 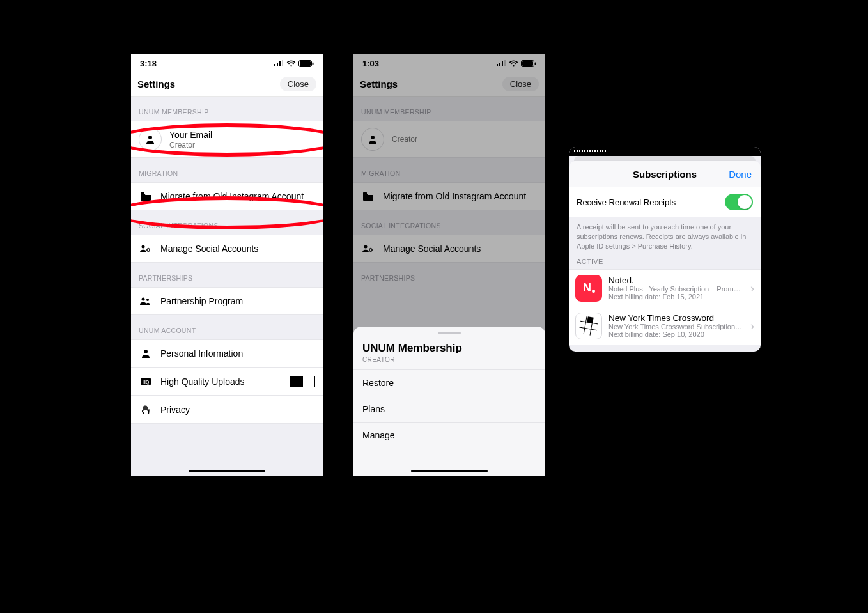 I want to click on noted-app-icon: N, so click(x=589, y=288).